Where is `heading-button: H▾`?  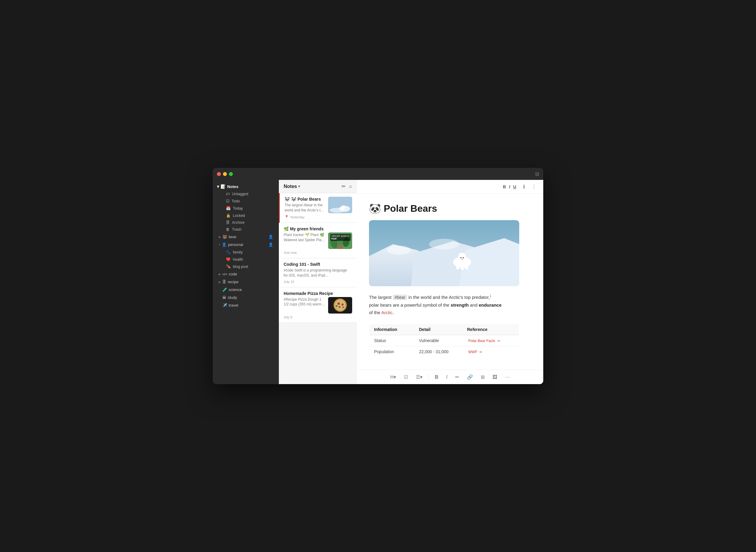
heading-button: H▾ is located at coordinates (393, 377).